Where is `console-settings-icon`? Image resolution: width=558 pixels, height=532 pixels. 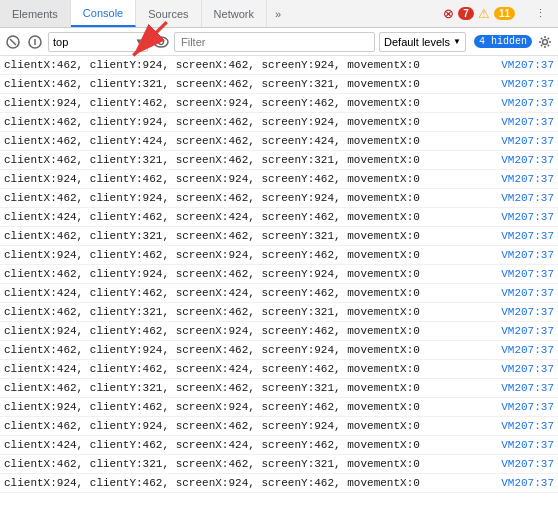 console-settings-icon is located at coordinates (545, 42).